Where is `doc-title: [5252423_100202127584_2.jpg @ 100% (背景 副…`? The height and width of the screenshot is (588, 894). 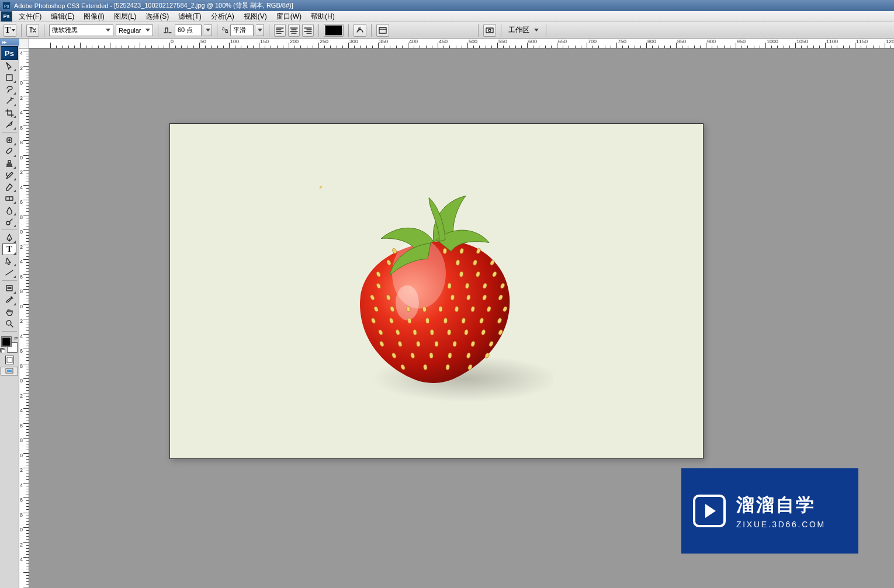 doc-title: [5252423_100202127584_2.jpg @ 100% (背景 副… is located at coordinates (203, 6).